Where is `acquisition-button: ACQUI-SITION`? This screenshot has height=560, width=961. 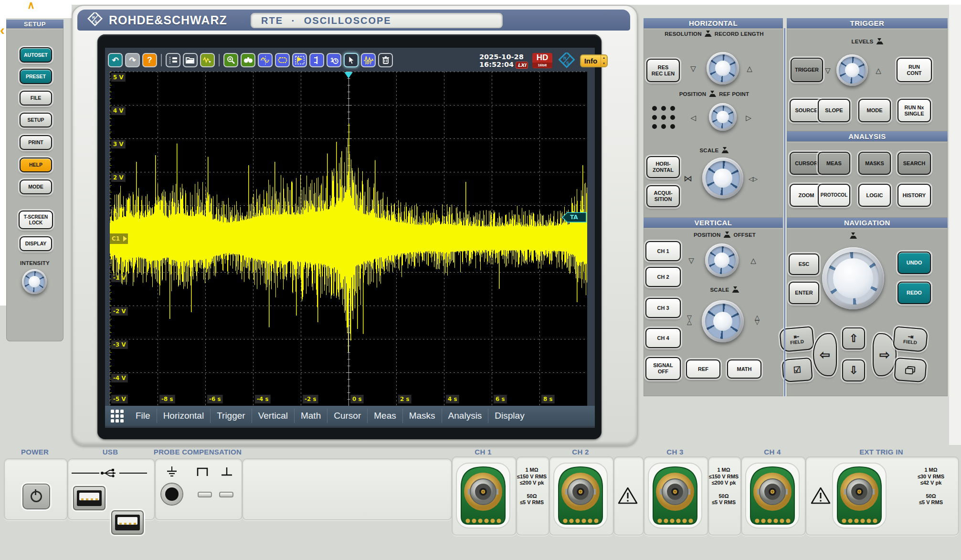
acquisition-button: ACQUI-SITION is located at coordinates (663, 196).